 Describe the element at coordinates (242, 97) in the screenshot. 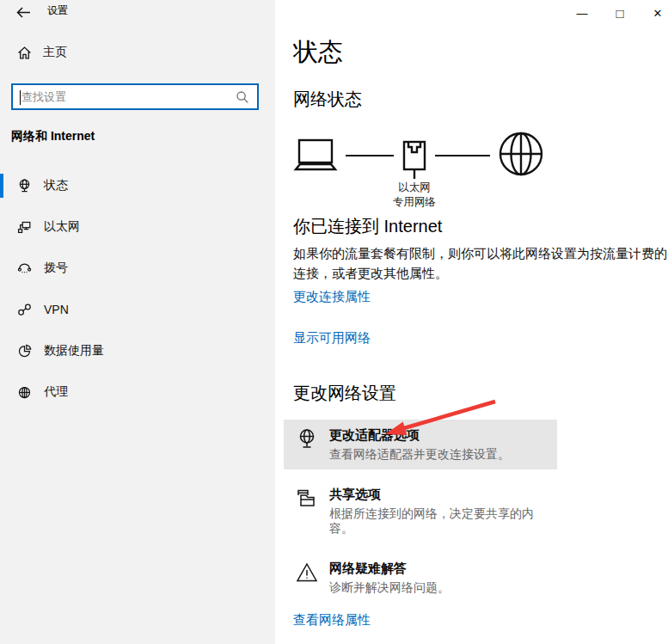

I see `search-icon` at that location.